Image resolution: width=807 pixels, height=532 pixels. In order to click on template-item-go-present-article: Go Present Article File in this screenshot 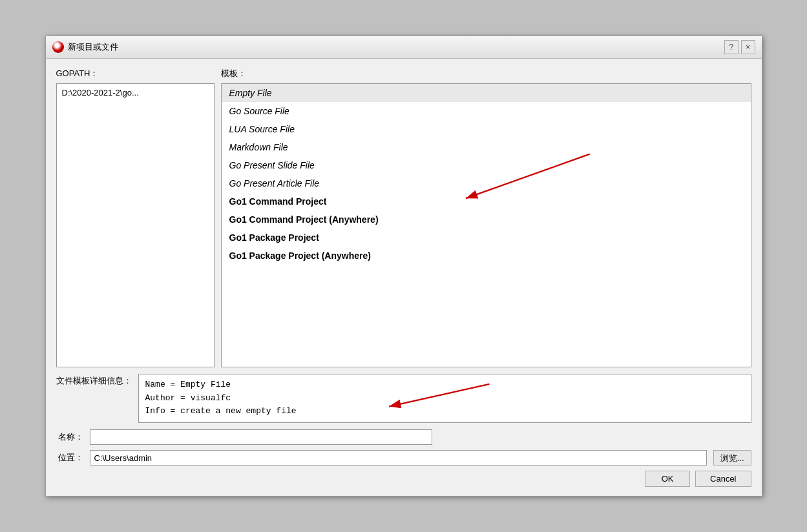, I will do `click(486, 183)`.